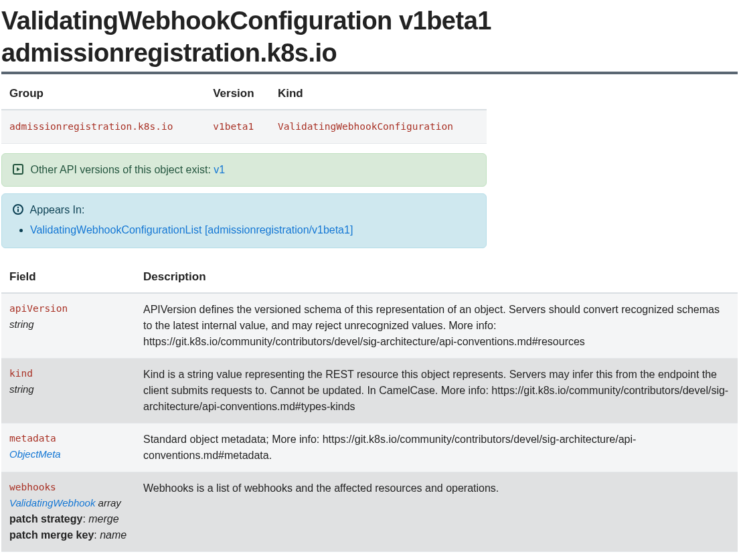  Describe the element at coordinates (244, 111) in the screenshot. I see `gvk-table: Group Version Kind admissionregistration…` at that location.